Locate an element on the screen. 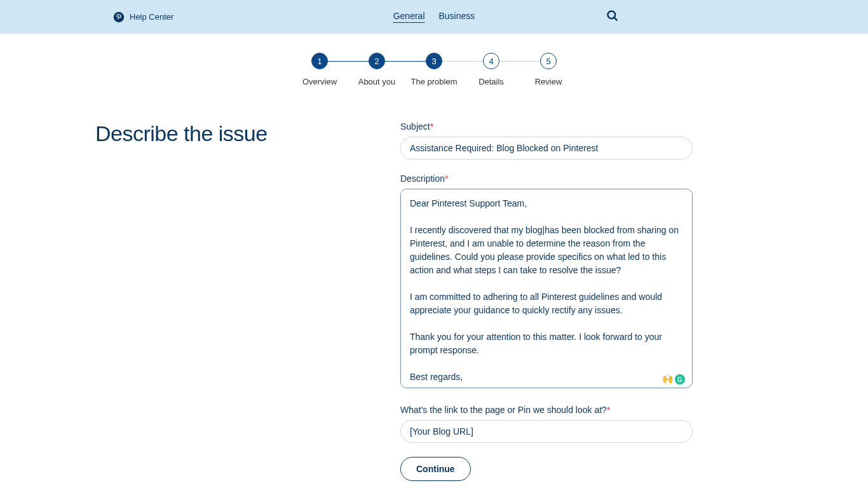  header-bar: Help Center General Business is located at coordinates (434, 17).